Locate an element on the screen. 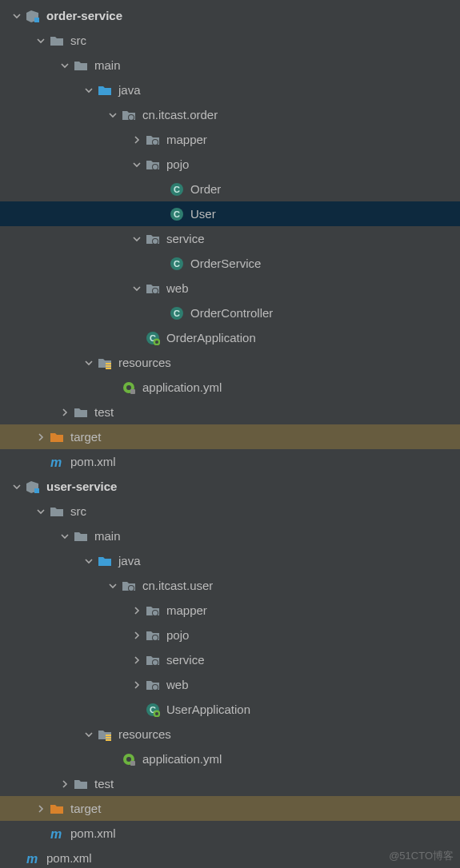  node-label: test is located at coordinates (104, 412).